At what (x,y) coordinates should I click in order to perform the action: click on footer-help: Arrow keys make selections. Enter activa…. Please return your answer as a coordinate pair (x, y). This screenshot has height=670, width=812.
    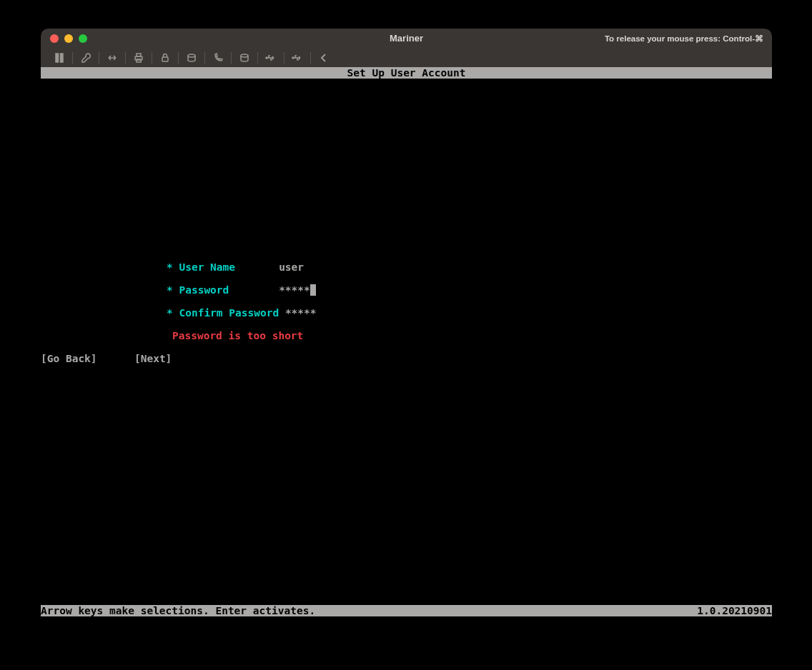
    Looking at the image, I should click on (178, 611).